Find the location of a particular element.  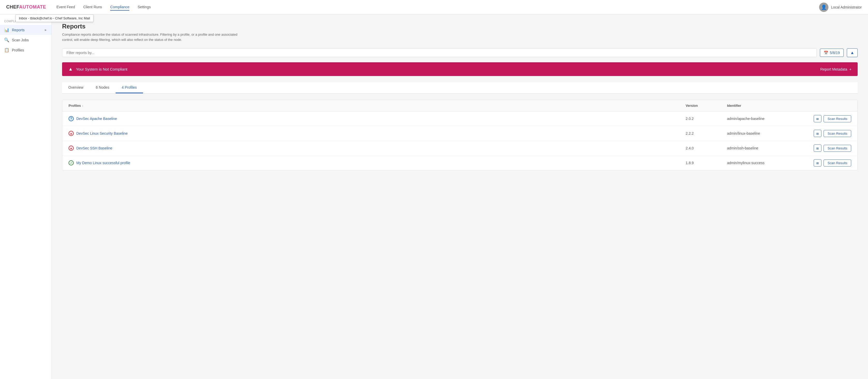

profile-link-0: DevSec Apache Baseline is located at coordinates (96, 119).